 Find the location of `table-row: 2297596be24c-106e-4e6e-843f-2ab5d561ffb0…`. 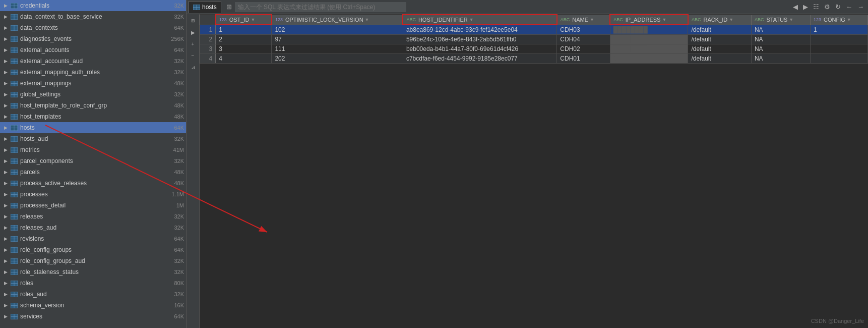

table-row: 2297596be24c-106e-4e6e-843f-2ab5d561ffb0… is located at coordinates (534, 39).